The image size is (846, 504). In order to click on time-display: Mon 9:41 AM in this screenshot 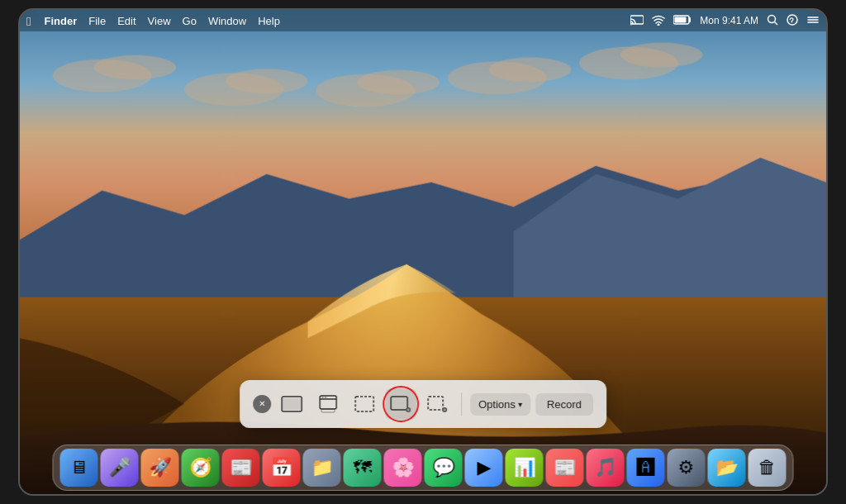, I will do `click(729, 21)`.